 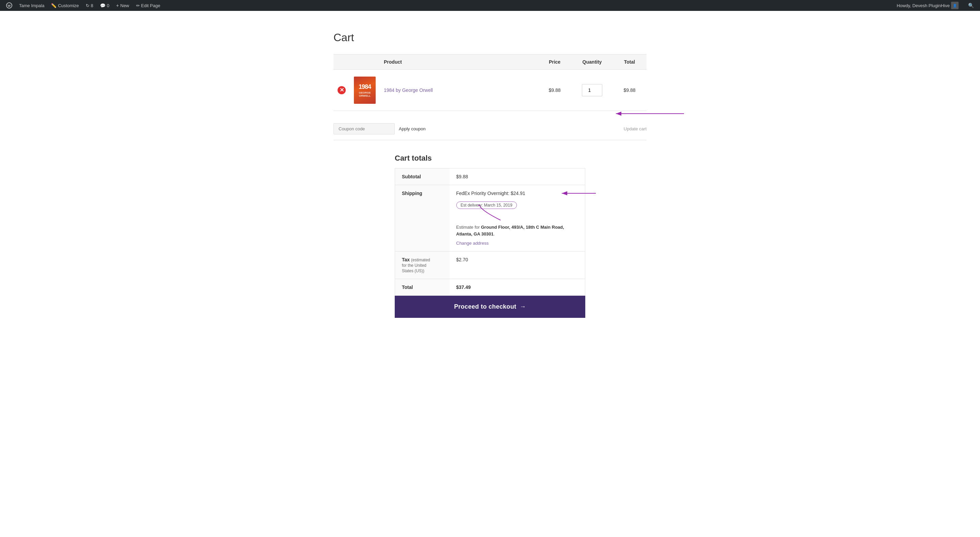 What do you see at coordinates (422, 177) in the screenshot?
I see `subtotal-label: Subtotal` at bounding box center [422, 177].